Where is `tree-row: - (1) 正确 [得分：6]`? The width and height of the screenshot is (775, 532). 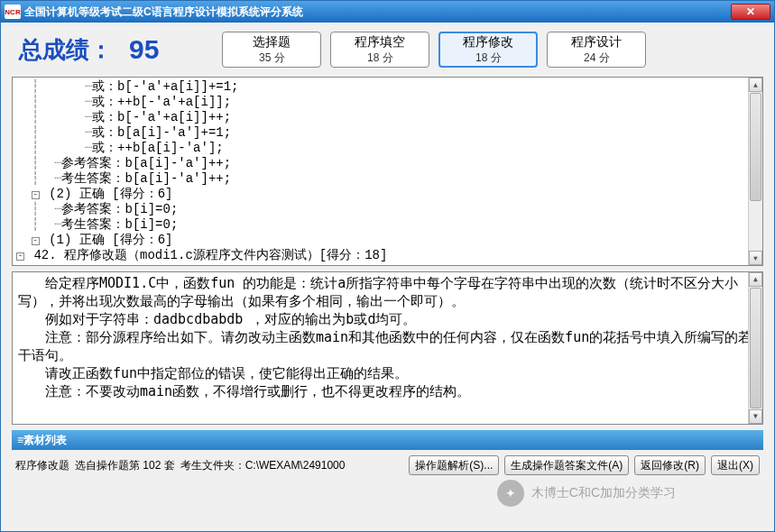 tree-row: - (1) 正确 [得分：6] is located at coordinates (388, 240).